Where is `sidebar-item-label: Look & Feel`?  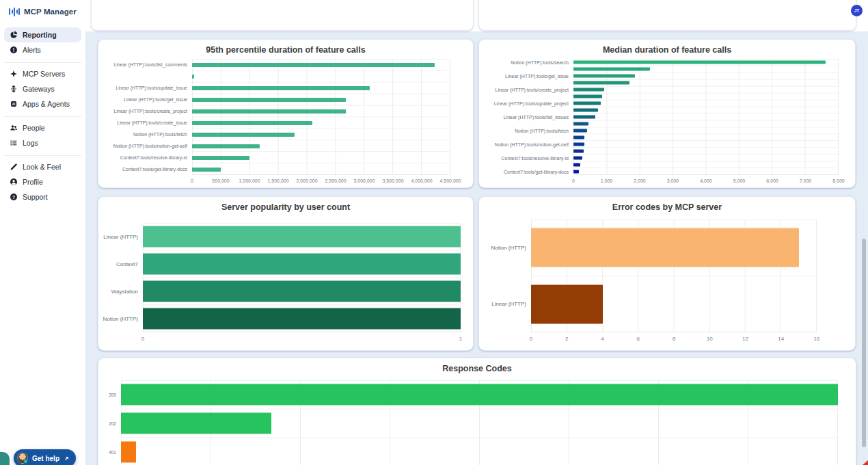 sidebar-item-label: Look & Feel is located at coordinates (42, 167).